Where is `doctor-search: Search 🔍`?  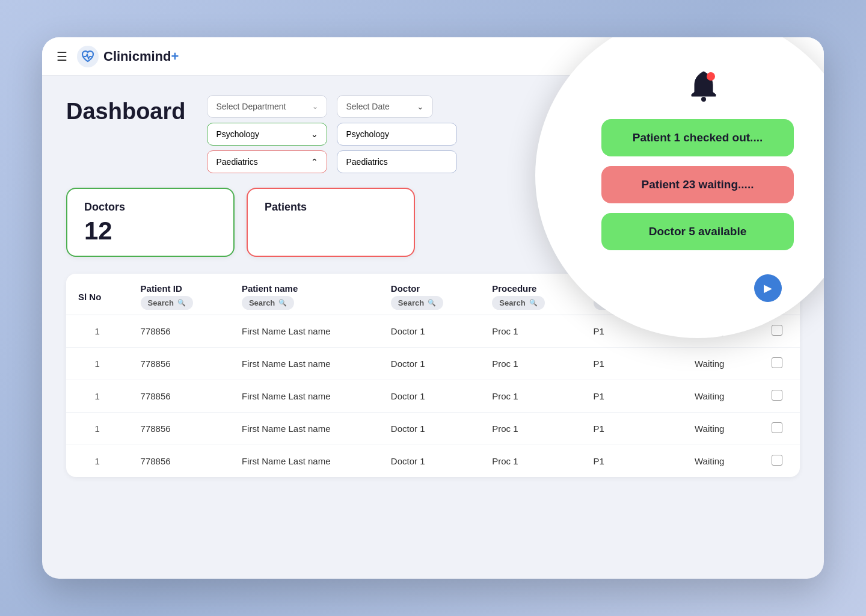 doctor-search: Search 🔍 is located at coordinates (417, 303).